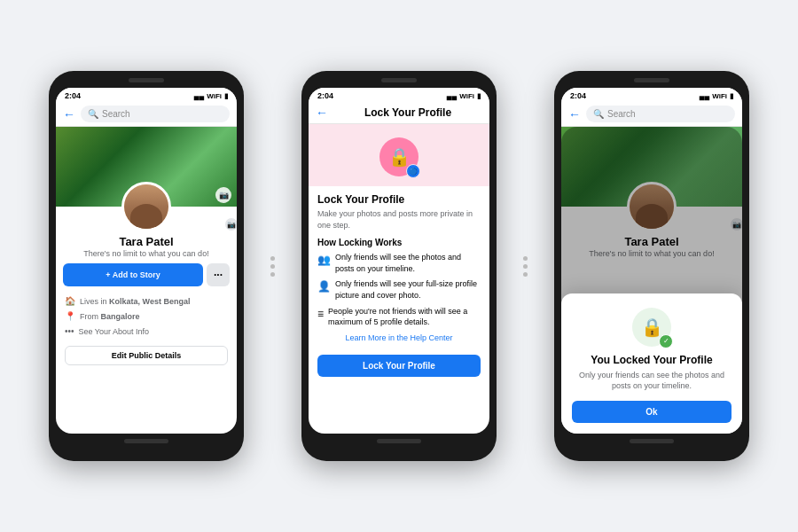 Image resolution: width=798 pixels, height=532 pixels. I want to click on lock-feature-1: 👥 Only friends will see the photos and p…, so click(399, 262).